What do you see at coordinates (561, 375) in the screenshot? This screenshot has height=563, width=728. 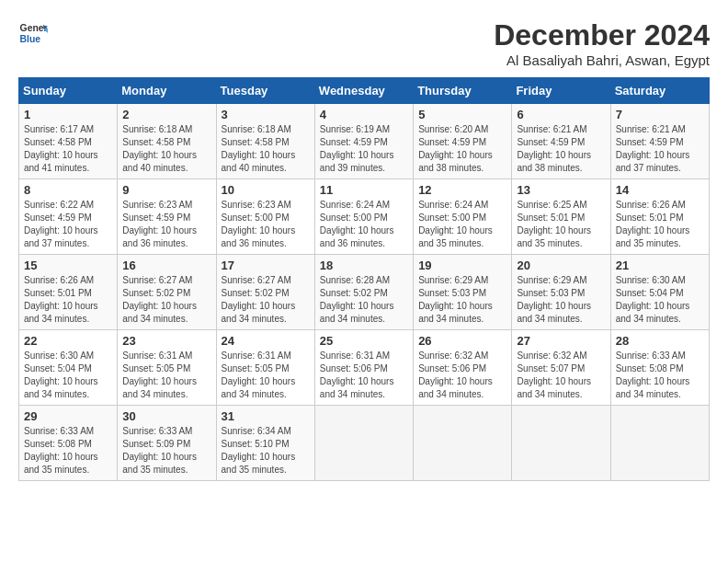 I see `day-info: Sunrise: 6:32 AM Sunset: 5:07 PM Dayligh…` at bounding box center [561, 375].